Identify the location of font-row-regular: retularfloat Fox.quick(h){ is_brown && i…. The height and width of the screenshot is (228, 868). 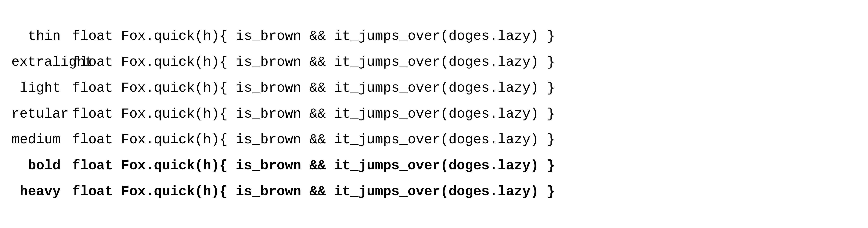
(434, 114).